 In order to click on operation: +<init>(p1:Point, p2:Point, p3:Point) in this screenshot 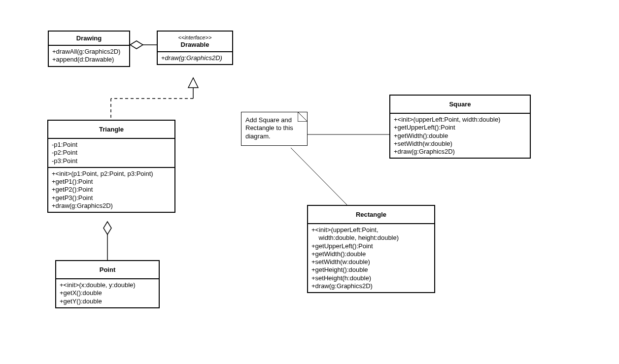, I will do `click(111, 174)`.